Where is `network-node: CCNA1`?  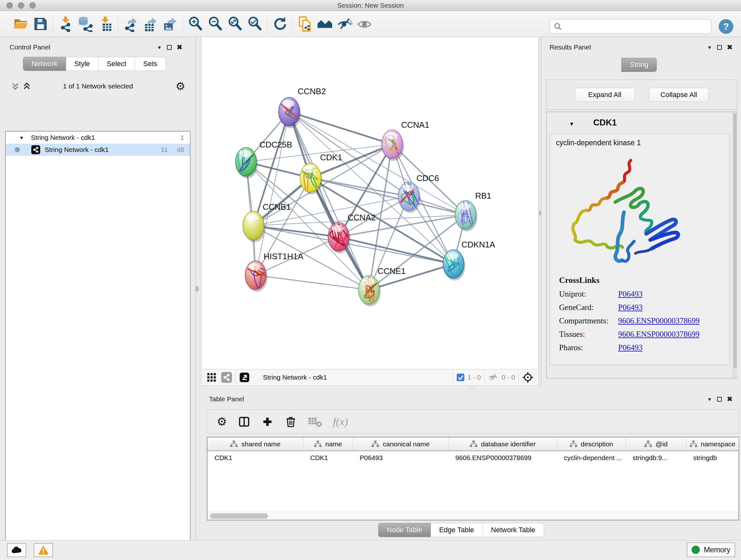
network-node: CCNA1 is located at coordinates (405, 140).